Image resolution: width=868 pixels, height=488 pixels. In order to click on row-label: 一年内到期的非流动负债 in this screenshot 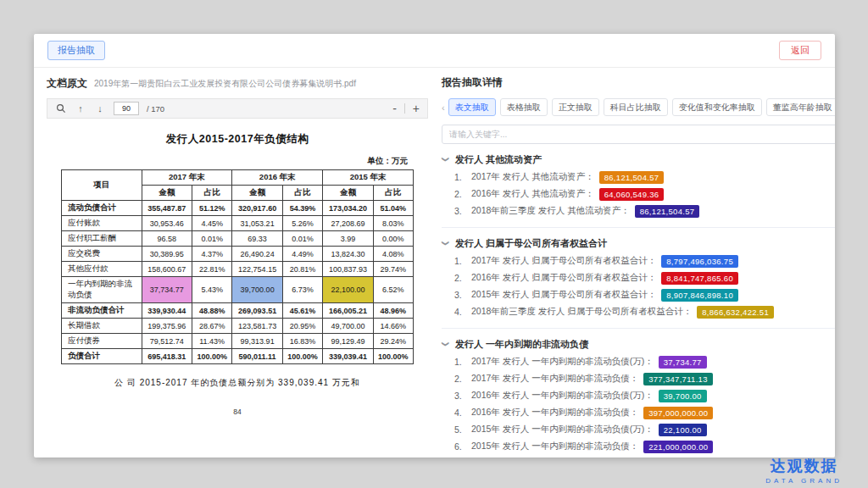, I will do `click(102, 290)`.